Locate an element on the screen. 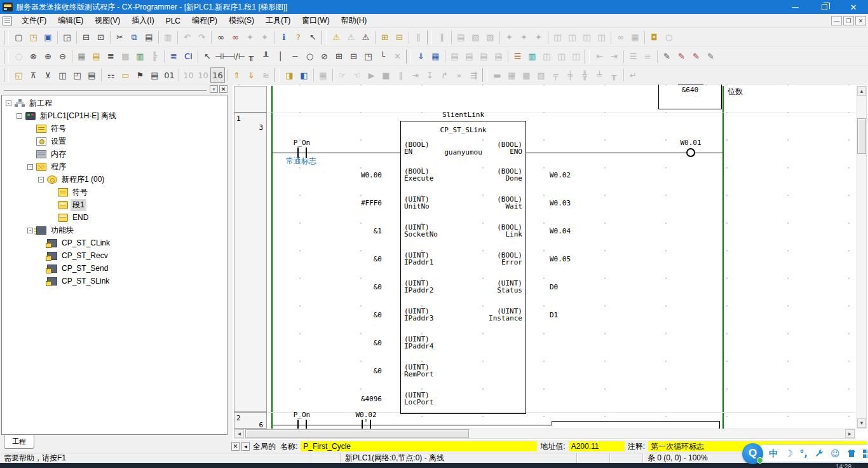 The height and width of the screenshot is (468, 868). edit4-icon: ▤ is located at coordinates (498, 57).